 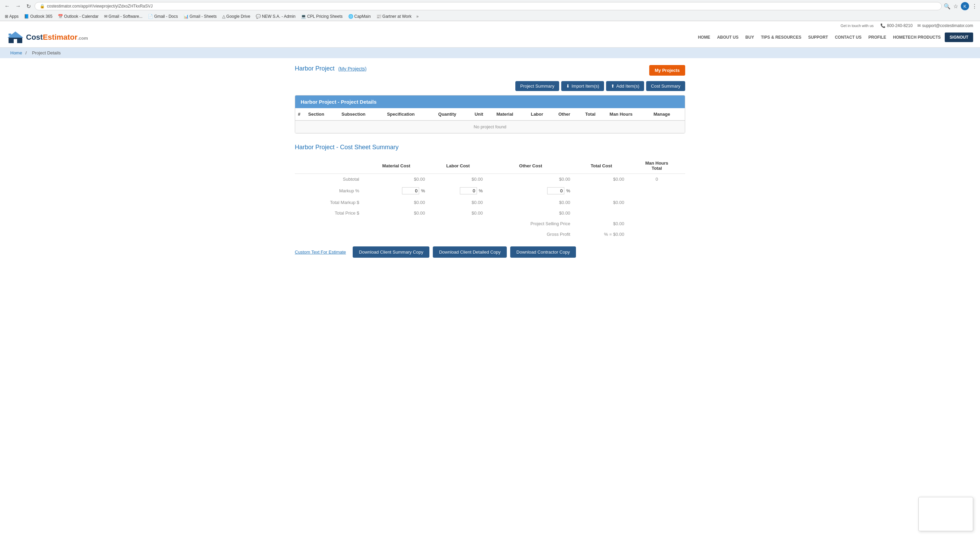 I want to click on bookmark-google-drive: △ Google Drive, so click(x=236, y=16).